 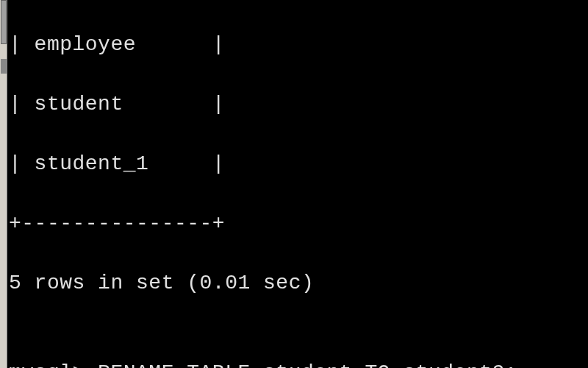 I want to click on scrollbar-thumb-segment, so click(x=4, y=66).